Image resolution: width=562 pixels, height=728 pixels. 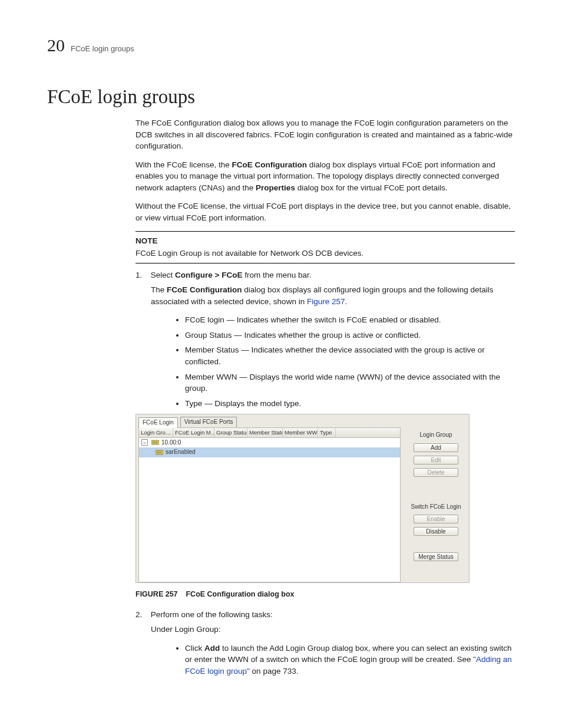 I want to click on figure-link: Figure 257, so click(x=326, y=302).